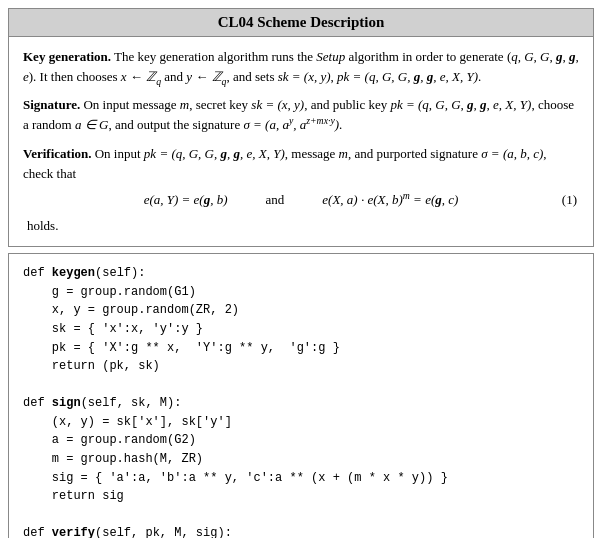 This screenshot has width=602, height=538. Describe the element at coordinates (52, 104) in the screenshot. I see `sig-label: Signature.` at that location.